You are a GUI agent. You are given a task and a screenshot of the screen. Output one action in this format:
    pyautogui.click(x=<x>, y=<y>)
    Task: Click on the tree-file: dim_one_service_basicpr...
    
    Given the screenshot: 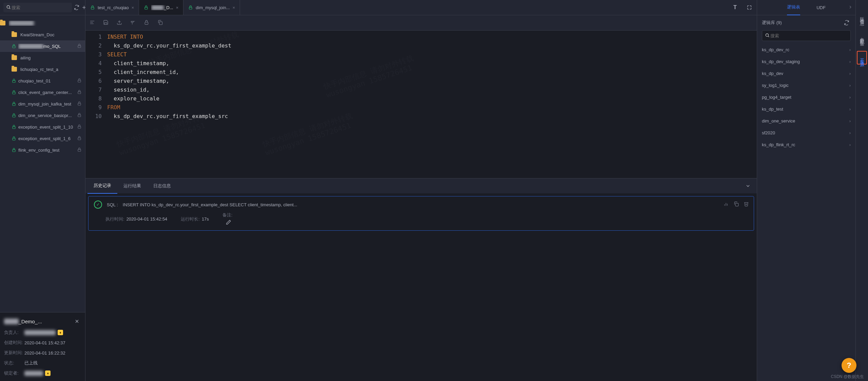 What is the action you would take?
    pyautogui.click(x=43, y=115)
    